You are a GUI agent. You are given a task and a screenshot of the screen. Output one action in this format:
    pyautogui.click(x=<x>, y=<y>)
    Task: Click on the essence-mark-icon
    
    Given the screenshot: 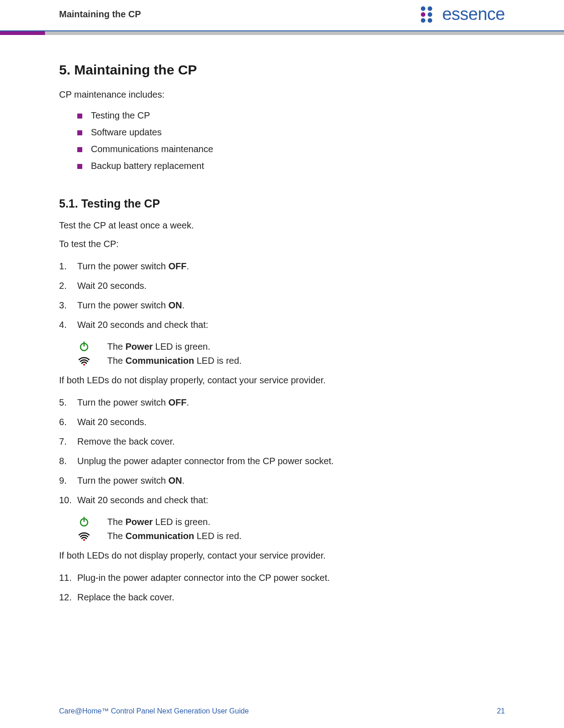 What is the action you would take?
    pyautogui.click(x=428, y=15)
    